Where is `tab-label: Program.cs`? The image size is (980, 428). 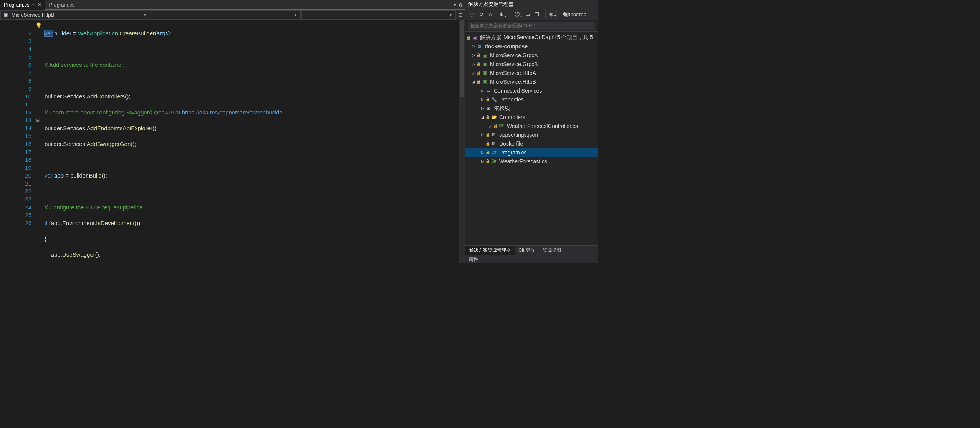 tab-label: Program.cs is located at coordinates (17, 5).